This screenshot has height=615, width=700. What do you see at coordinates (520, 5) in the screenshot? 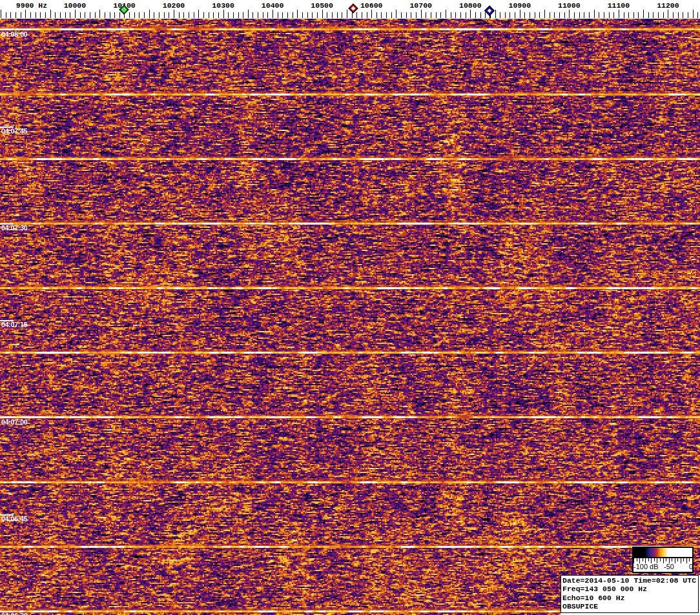
I see `svg-text: 10900` at bounding box center [520, 5].